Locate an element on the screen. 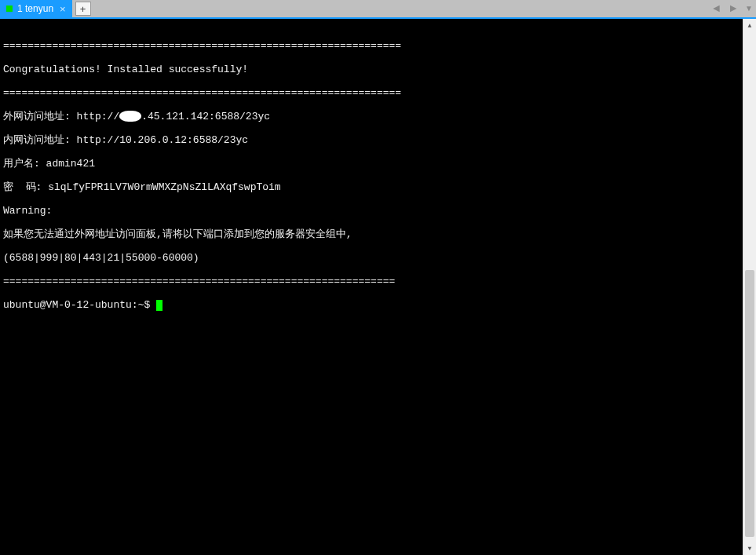  tab-active: 1 tenyun × is located at coordinates (36, 9).